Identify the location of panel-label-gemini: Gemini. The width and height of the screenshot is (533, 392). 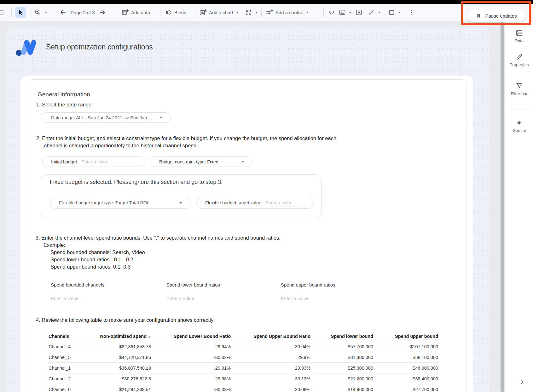
(519, 131).